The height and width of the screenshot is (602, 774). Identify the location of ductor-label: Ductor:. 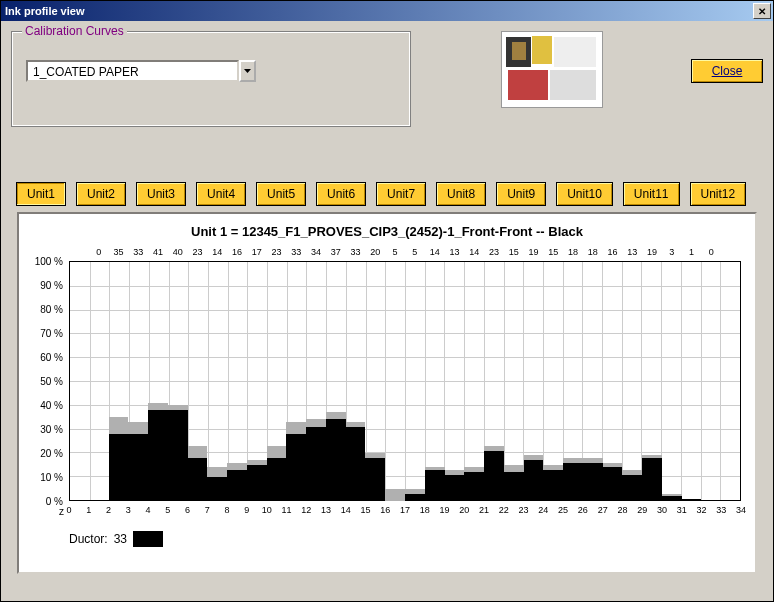
(88, 539).